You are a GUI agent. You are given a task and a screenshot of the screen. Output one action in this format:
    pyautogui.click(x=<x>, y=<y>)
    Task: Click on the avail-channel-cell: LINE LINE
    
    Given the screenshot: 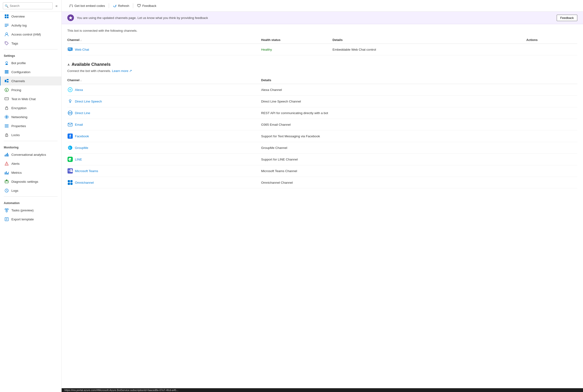 What is the action you would take?
    pyautogui.click(x=164, y=160)
    